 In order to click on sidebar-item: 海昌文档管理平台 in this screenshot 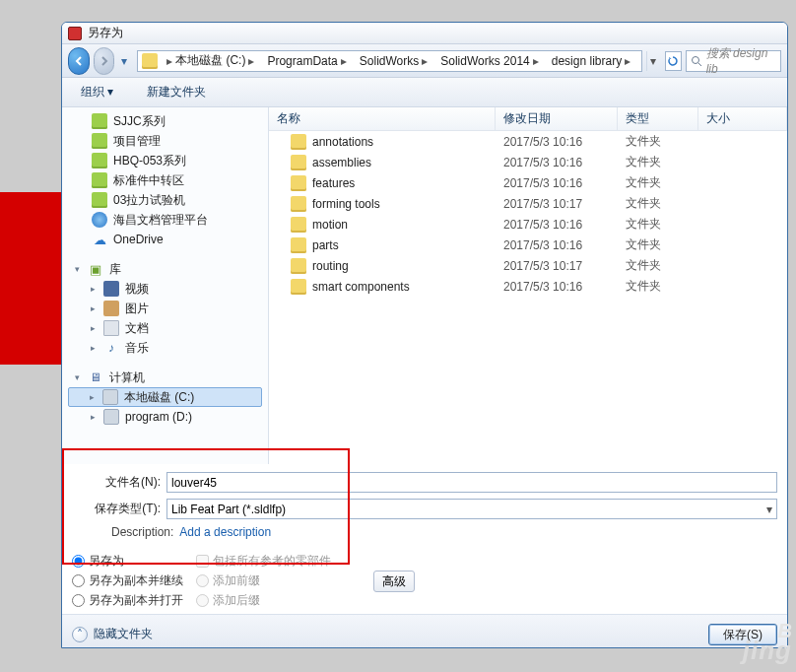, I will do `click(166, 220)`.